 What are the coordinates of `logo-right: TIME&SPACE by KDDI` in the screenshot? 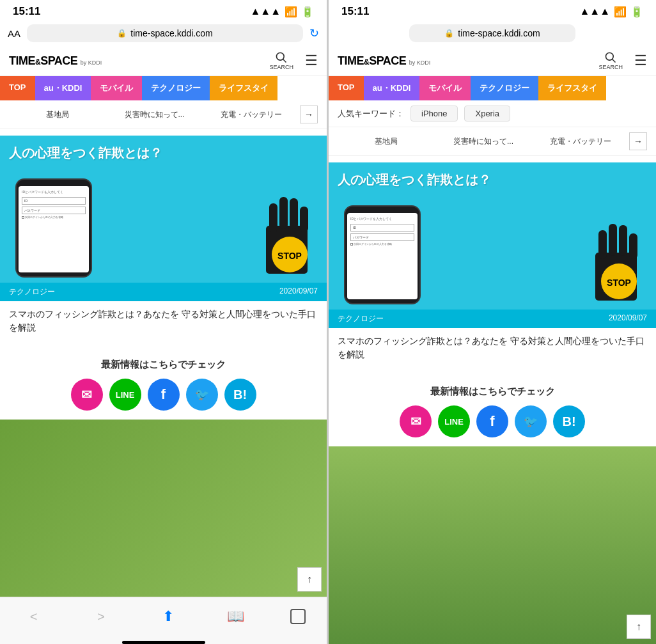 It's located at (384, 61).